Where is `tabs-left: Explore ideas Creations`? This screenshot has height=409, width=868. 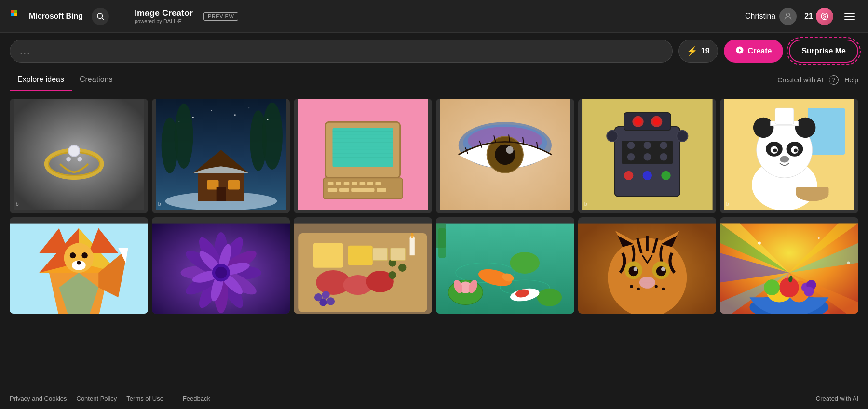 tabs-left: Explore ideas Creations is located at coordinates (393, 80).